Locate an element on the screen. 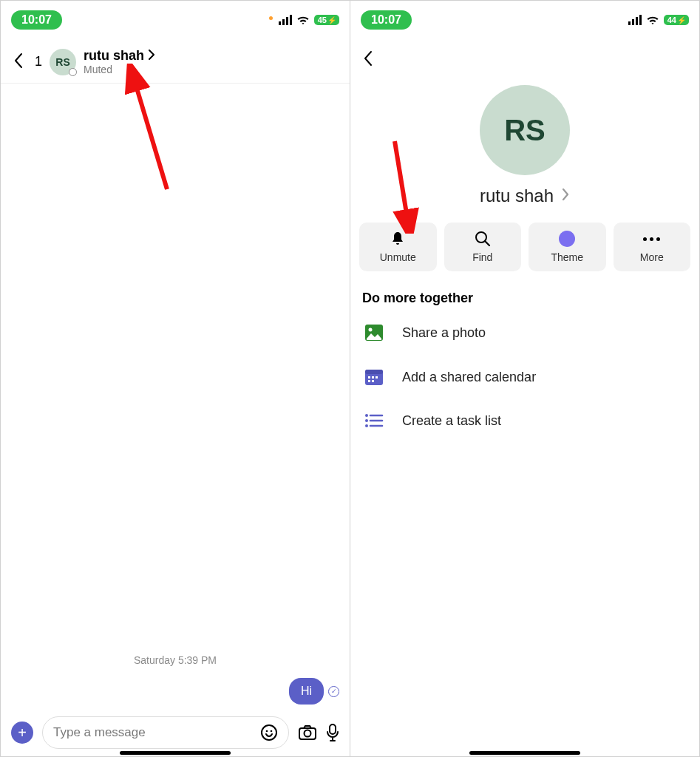 This screenshot has height=757, width=700. add-attachment-button: + is located at coordinates (22, 733).